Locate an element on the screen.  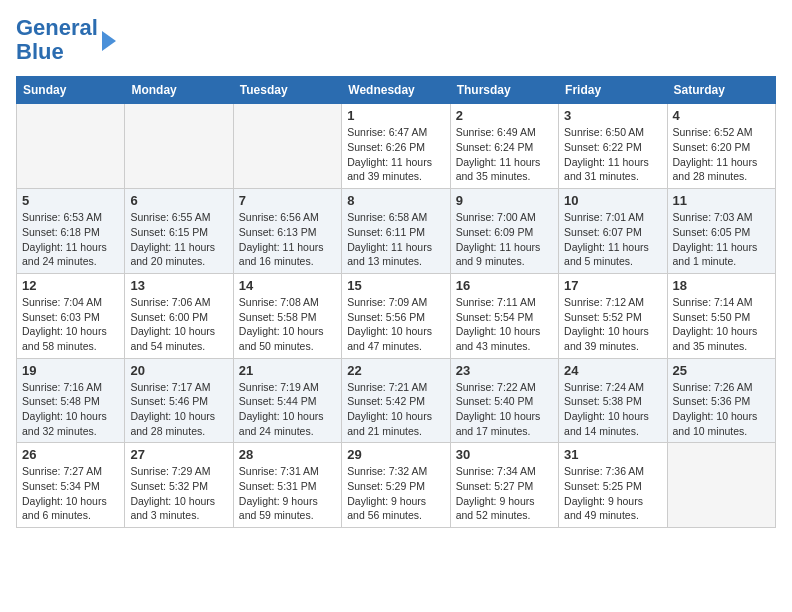
day-number: 11 is located at coordinates (722, 200).